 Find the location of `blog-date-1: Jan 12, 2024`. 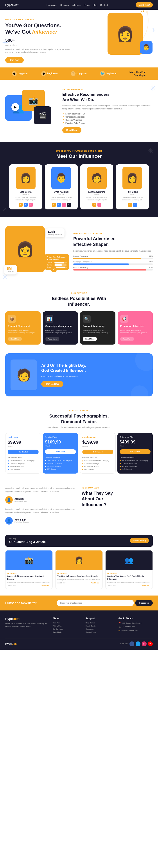

blog-date-1: Jan 12, 2024 is located at coordinates (12, 586).